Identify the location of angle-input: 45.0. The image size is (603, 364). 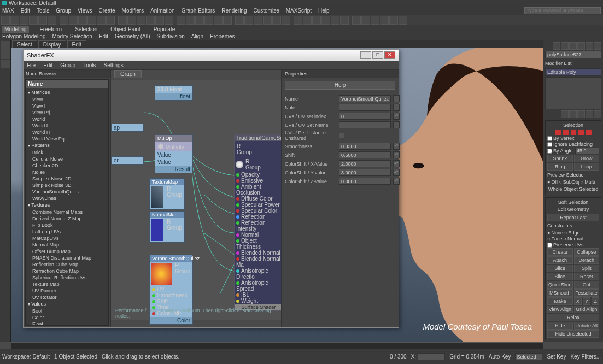
(587, 151).